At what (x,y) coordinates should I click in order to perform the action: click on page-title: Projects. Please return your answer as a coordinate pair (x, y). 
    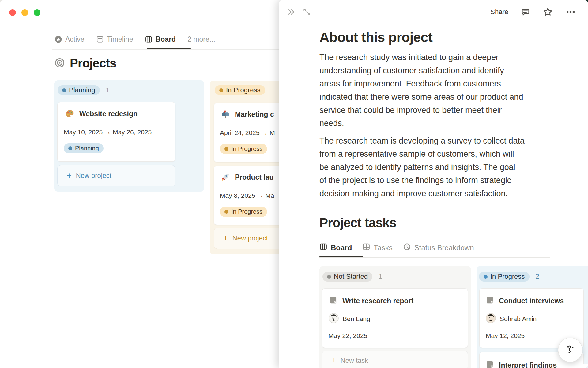
    Looking at the image, I should click on (93, 63).